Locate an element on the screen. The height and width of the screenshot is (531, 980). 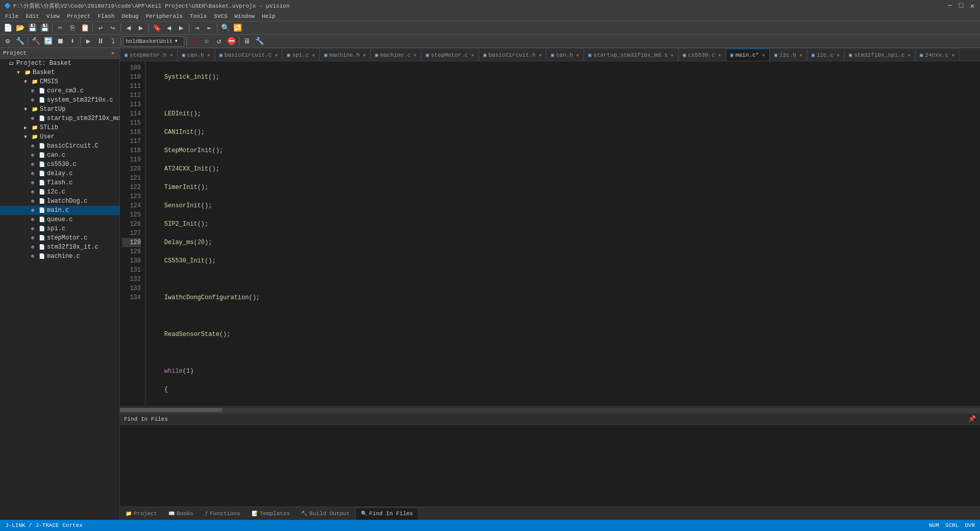
tab-i2c-h: ▣ i2c.h ✕ is located at coordinates (788, 55).